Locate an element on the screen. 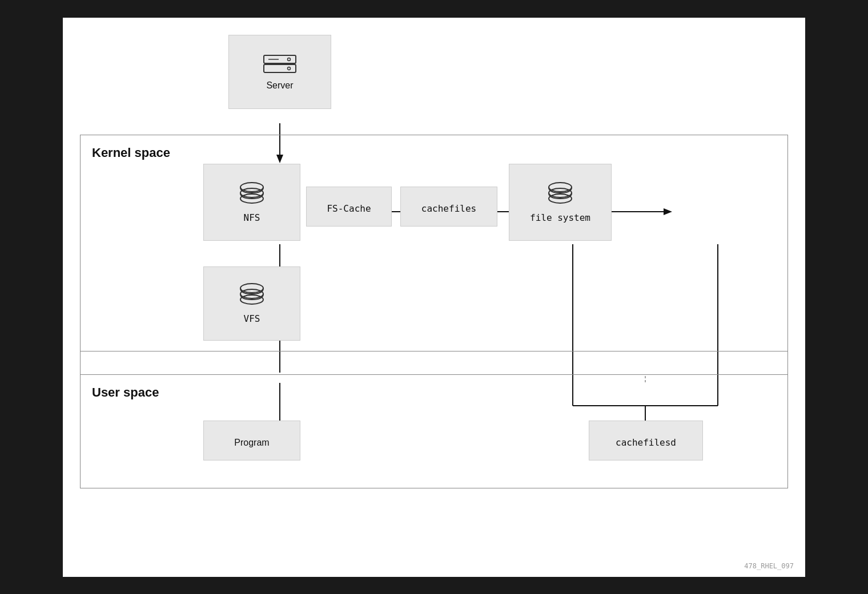 The image size is (868, 594). fscache-label: FS-Cache is located at coordinates (348, 209).